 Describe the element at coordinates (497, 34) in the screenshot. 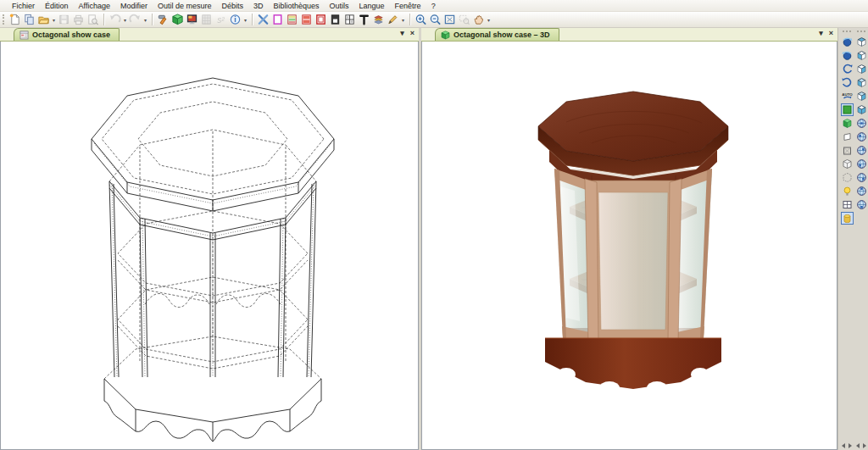

I see `tab-octagonal-show-case-3d: Octagonal show case – 3D` at that location.